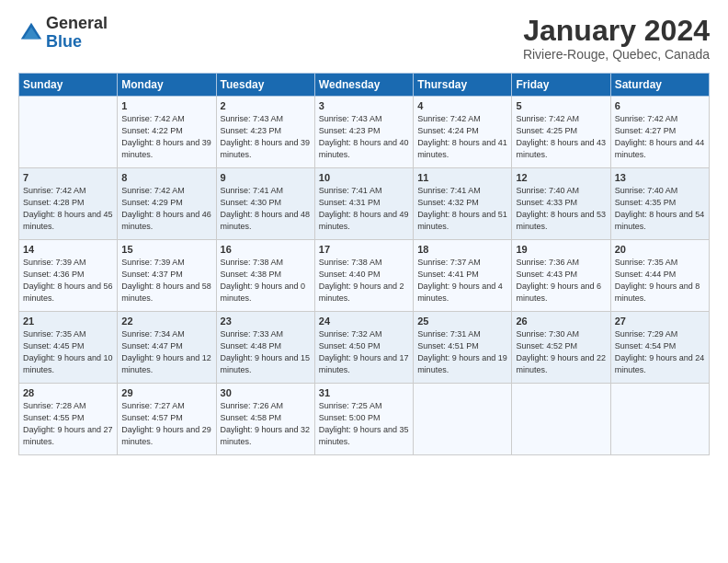 The height and width of the screenshot is (563, 728). What do you see at coordinates (68, 204) in the screenshot?
I see `calendar-cell: 7Sunrise: 7:42 AM Sunset: 4:28 PM Daylig…` at bounding box center [68, 204].